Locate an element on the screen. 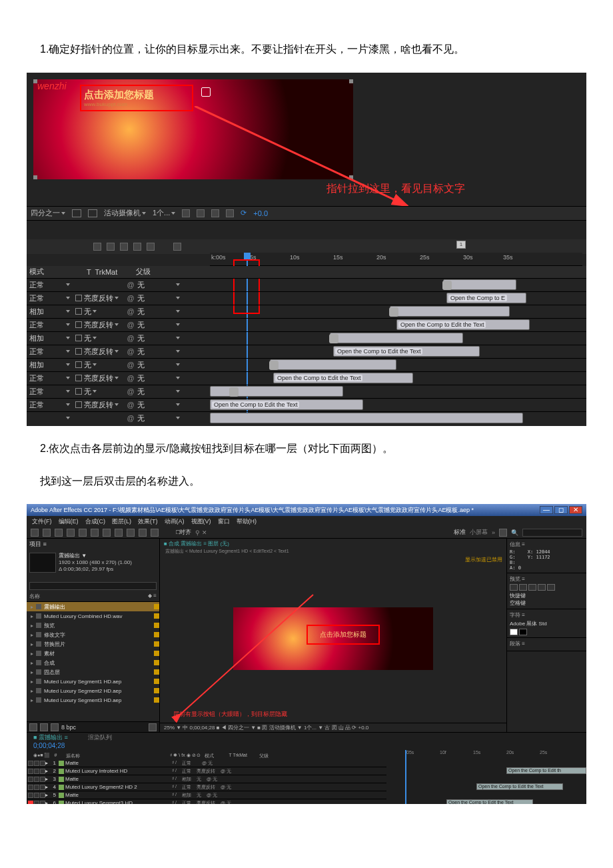 This screenshot has width=613, height=868. fill-color-swatch is located at coordinates (514, 632).